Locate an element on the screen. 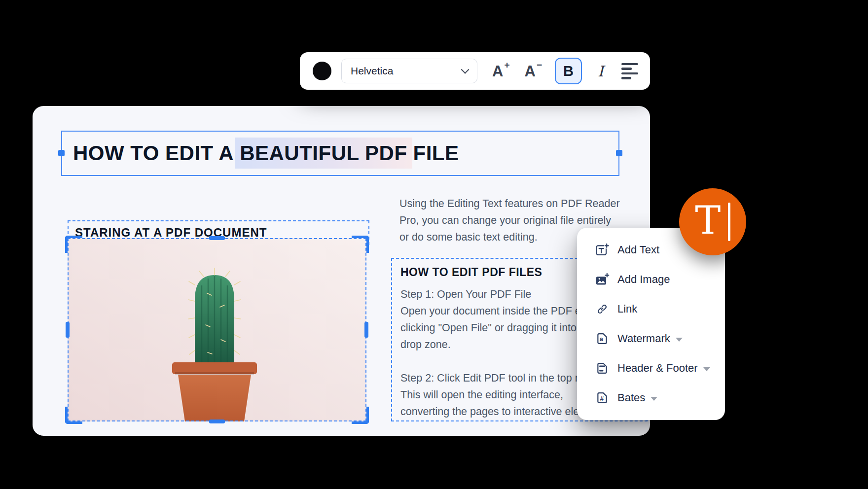 This screenshot has width=868, height=489. minus-sign: − is located at coordinates (540, 65).